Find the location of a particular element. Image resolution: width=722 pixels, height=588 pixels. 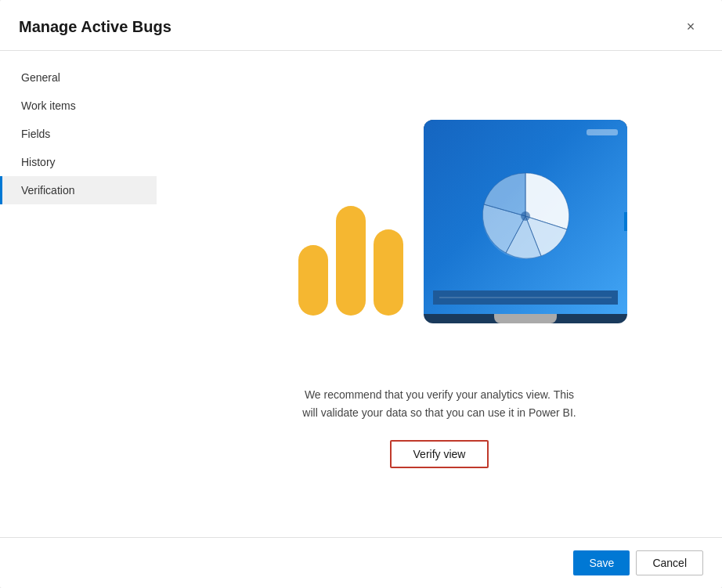

tablet-stand is located at coordinates (525, 319).